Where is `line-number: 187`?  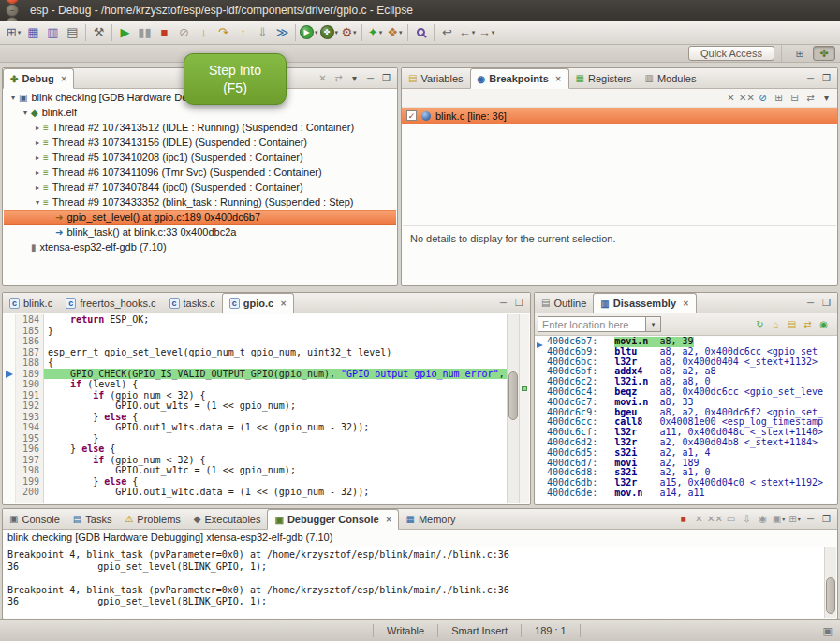 line-number: 187 is located at coordinates (28, 353).